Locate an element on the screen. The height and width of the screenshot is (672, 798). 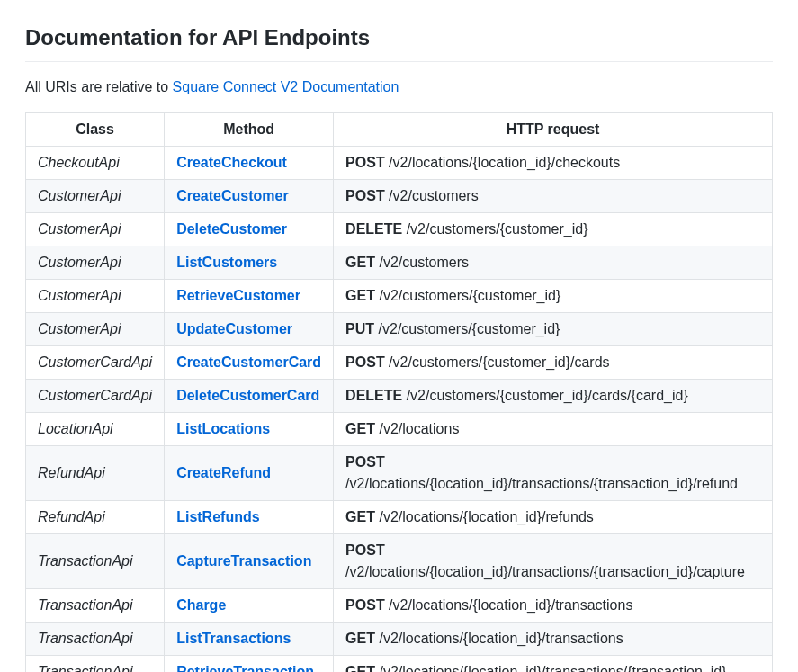
class-cell: CustomerCardApi is located at coordinates (95, 396).